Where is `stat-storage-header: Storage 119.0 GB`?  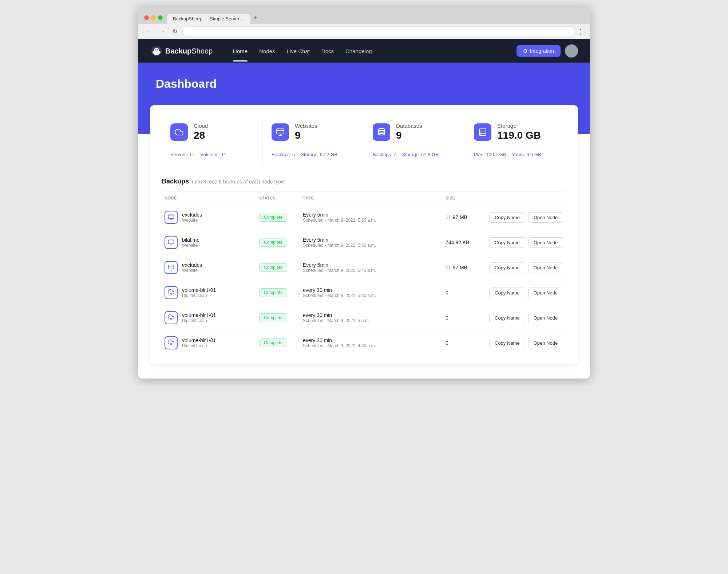 stat-storage-header: Storage 119.0 GB is located at coordinates (516, 132).